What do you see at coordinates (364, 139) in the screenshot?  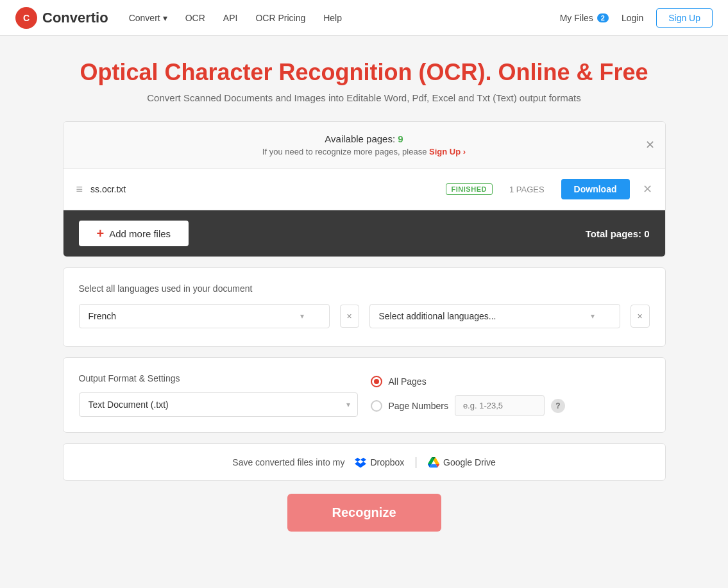 I see `available-pages-text: Available pages: 9` at bounding box center [364, 139].